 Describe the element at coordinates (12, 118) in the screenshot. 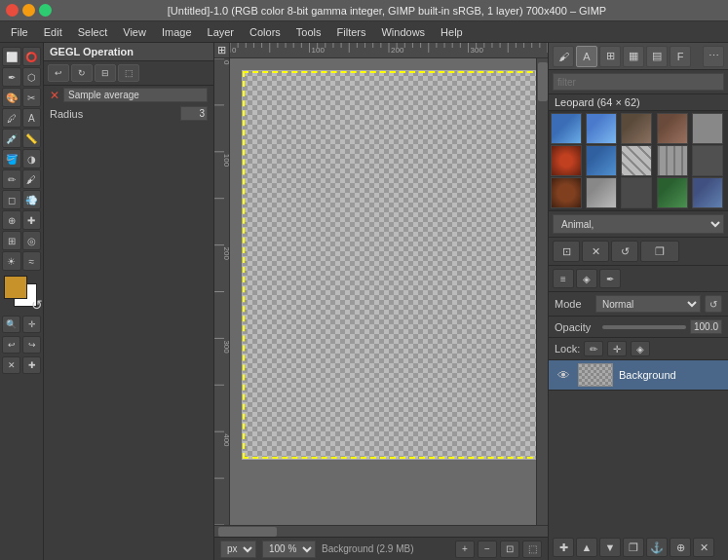

I see `tool-paths: 🖊` at that location.